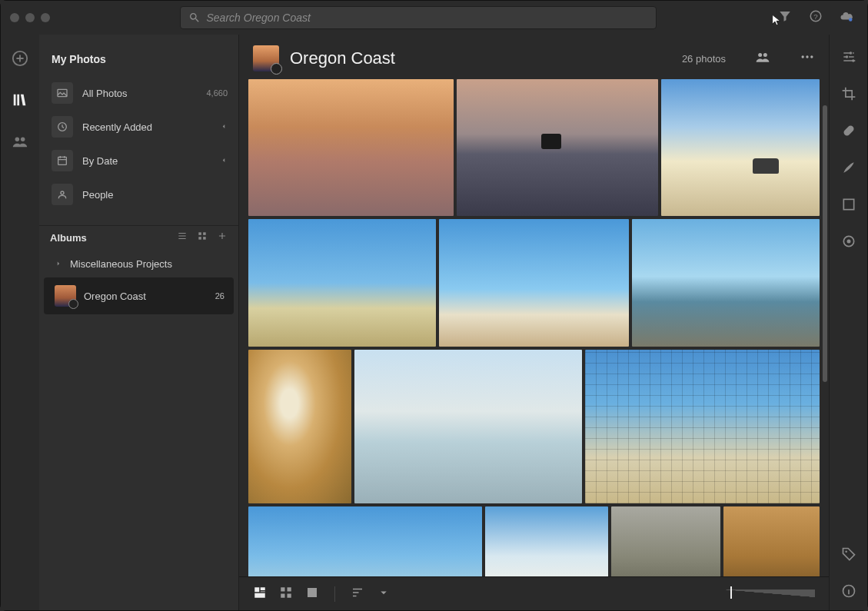 Image resolution: width=868 pixels, height=611 pixels. What do you see at coordinates (20, 100) in the screenshot?
I see `library-tab` at bounding box center [20, 100].